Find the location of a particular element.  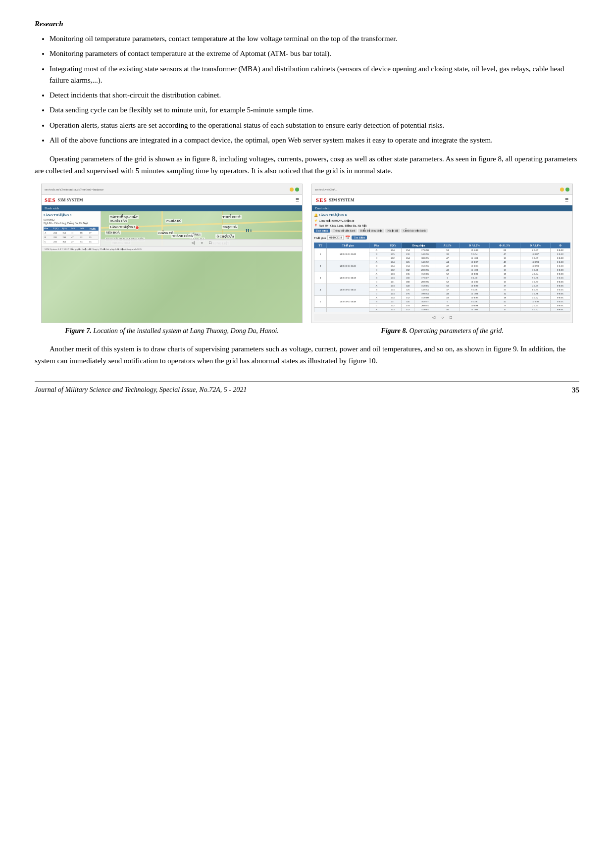

fig7-map-main: TÂP THỂ ĐỊA CHẤT NGHĨA TÂN NGHĨA ĐÔ THUỶ… is located at coordinates (202, 229).